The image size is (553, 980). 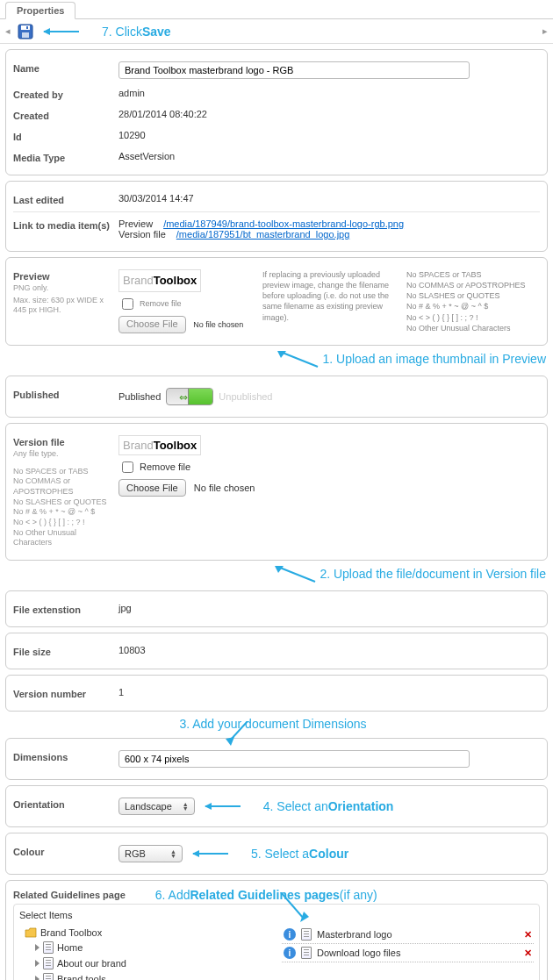 I want to click on panel-related: Related Guidelines page 6. Add Related G…, so click(x=276, y=930).